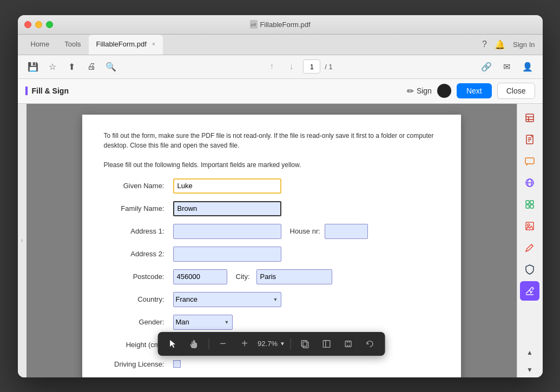 The height and width of the screenshot is (392, 560). I want to click on sidebar-panel-icon, so click(530, 118).